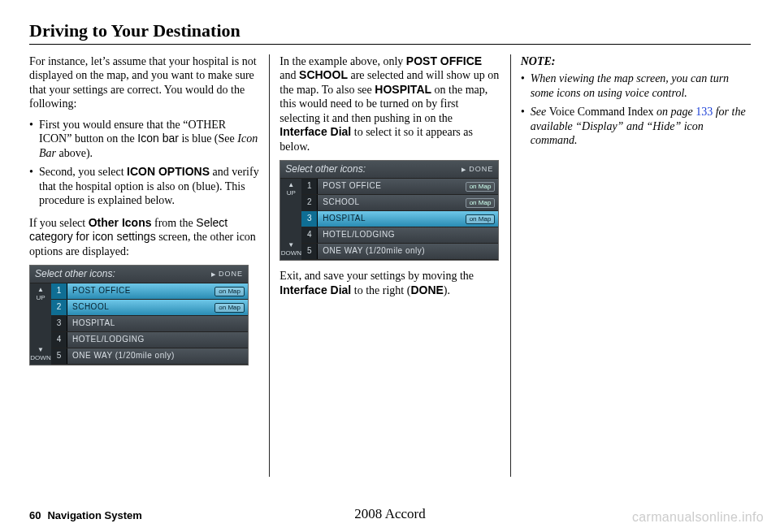  What do you see at coordinates (35, 516) in the screenshot?
I see `page-number: 60` at bounding box center [35, 516].